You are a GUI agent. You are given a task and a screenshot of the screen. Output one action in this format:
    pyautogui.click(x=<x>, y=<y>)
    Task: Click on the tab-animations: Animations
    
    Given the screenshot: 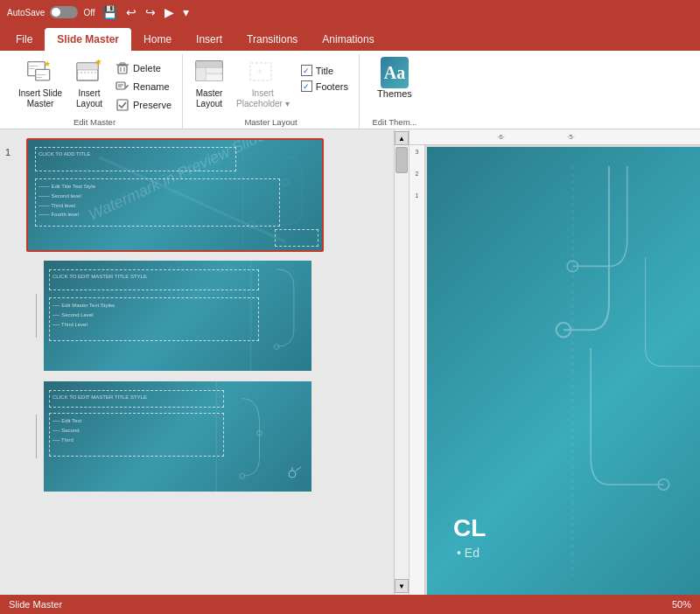 What is the action you would take?
    pyautogui.click(x=348, y=39)
    